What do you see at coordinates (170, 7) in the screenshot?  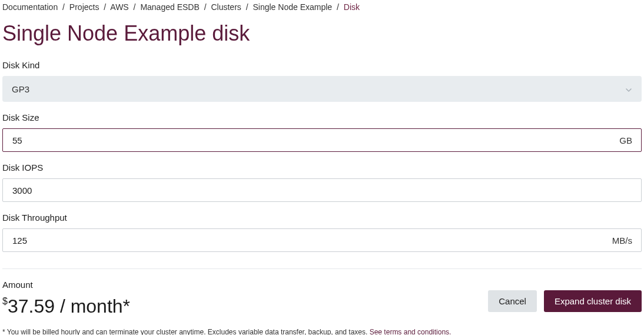 I see `breadcrumb-item: Managed ESDB` at bounding box center [170, 7].